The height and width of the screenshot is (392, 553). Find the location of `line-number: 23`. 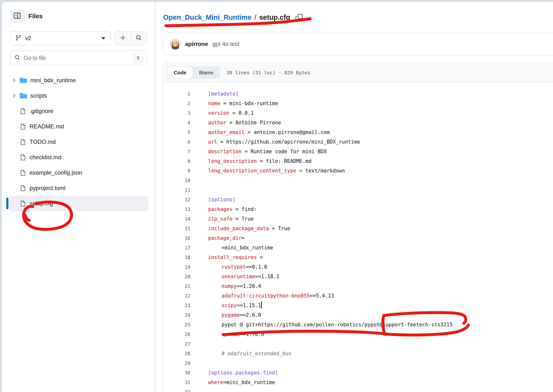

line-number: 23 is located at coordinates (177, 305).